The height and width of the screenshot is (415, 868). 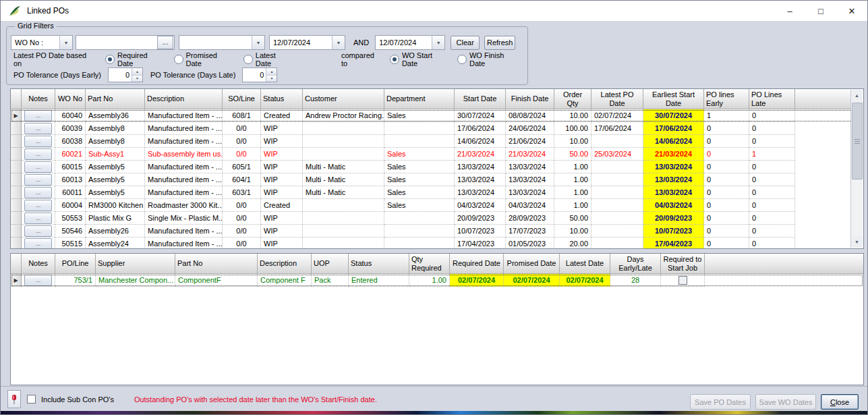 I want to click on column-header-start_date: Start Date, so click(x=480, y=99).